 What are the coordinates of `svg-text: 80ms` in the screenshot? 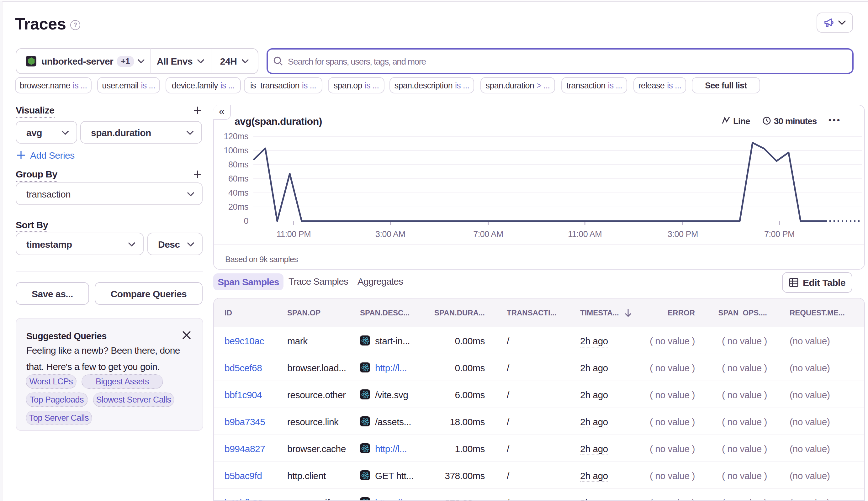 It's located at (238, 164).